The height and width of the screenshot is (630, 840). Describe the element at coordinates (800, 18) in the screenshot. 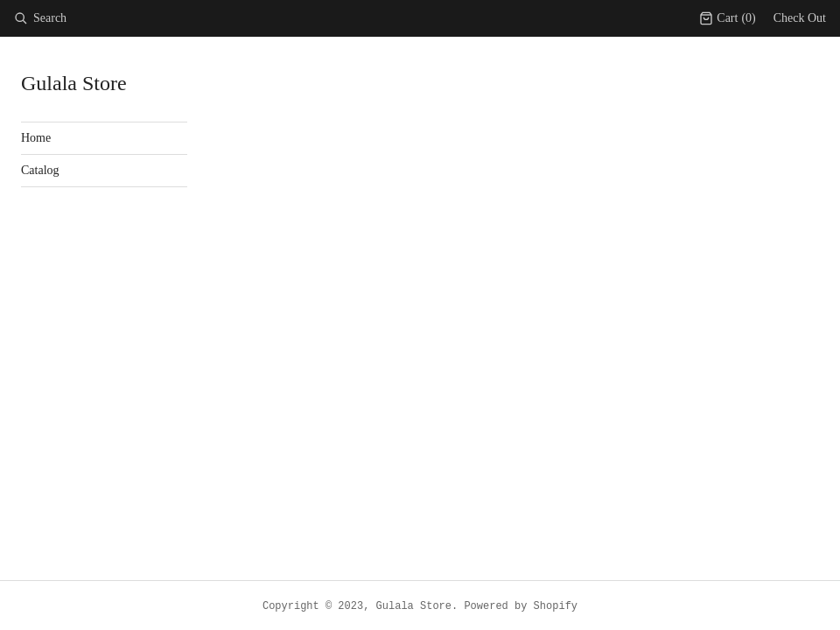

I see `checkout-label: Check Out` at that location.